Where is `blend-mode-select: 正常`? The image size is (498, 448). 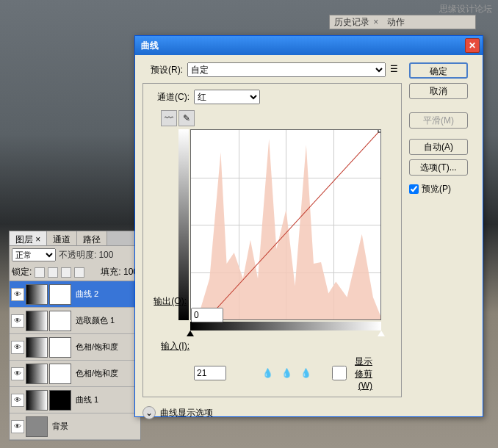
blend-mode-select: 正常 is located at coordinates (34, 255).